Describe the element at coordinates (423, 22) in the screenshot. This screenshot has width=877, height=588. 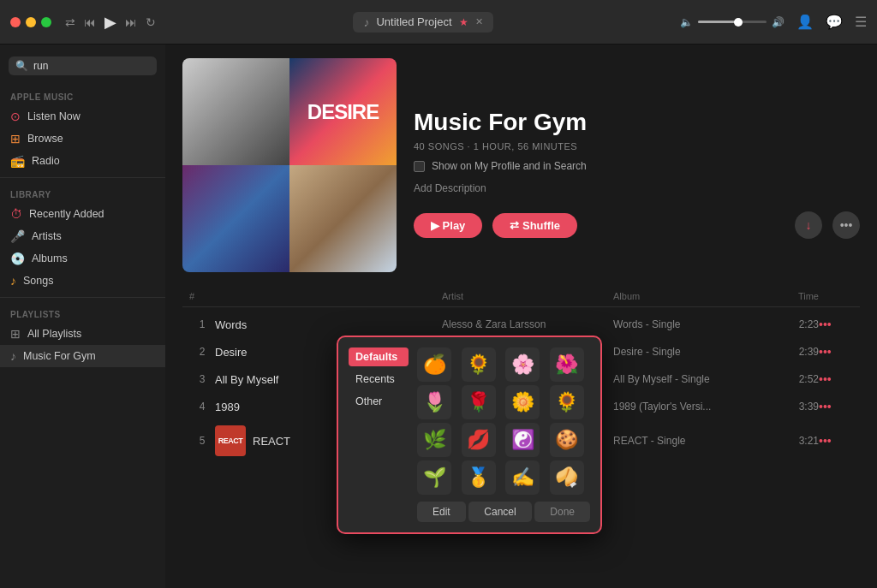
I see `title-tab: ♪ Untitled Project ★ ✕` at that location.